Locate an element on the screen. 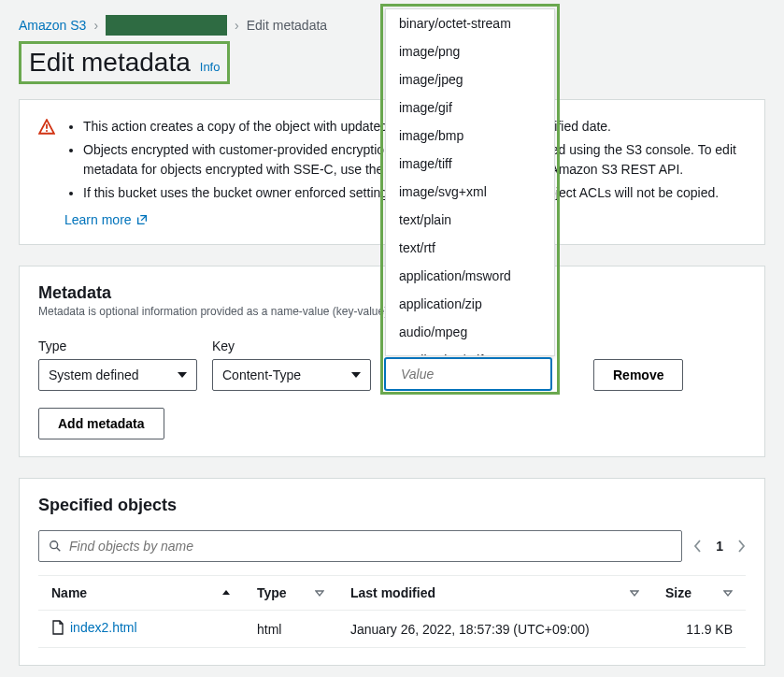  cell-type: html is located at coordinates (291, 629).